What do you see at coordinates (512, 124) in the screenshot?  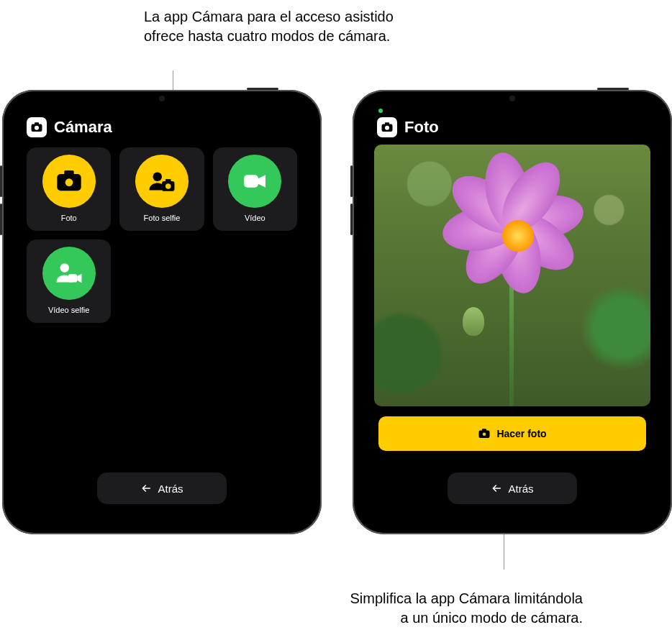 I see `app-header: Foto` at bounding box center [512, 124].